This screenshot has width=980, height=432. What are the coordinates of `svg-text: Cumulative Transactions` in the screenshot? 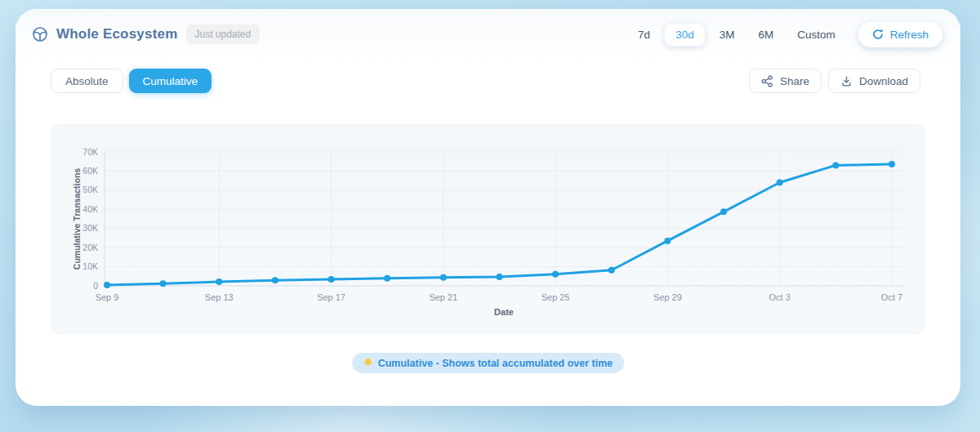 It's located at (77, 219).